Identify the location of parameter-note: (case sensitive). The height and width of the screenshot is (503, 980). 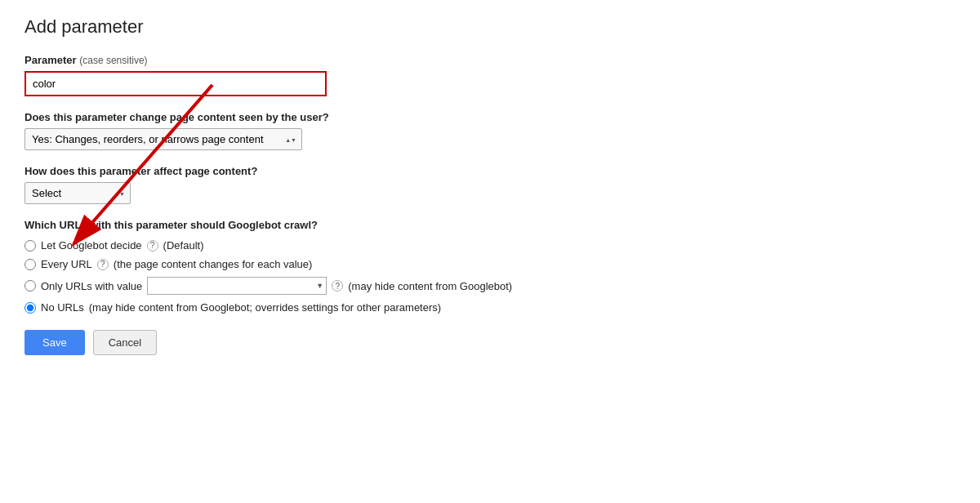
(113, 60).